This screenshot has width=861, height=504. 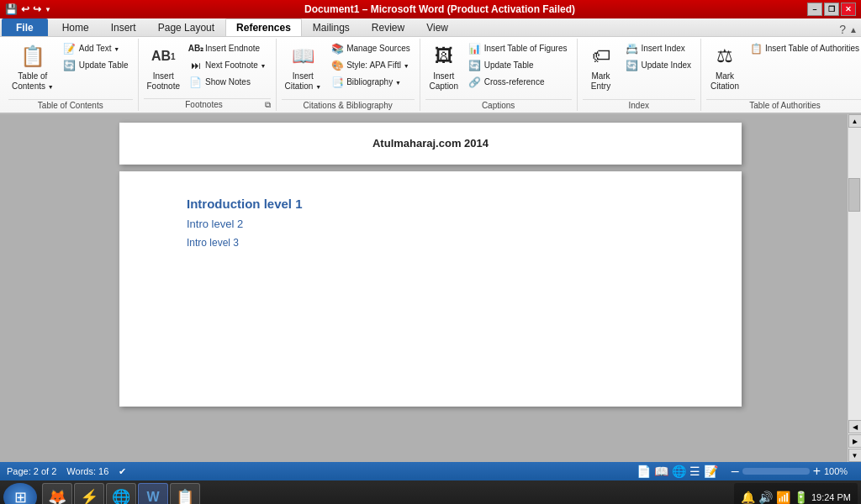 I want to click on cross-reference-button: 🔗 Cross-reference, so click(x=518, y=82).